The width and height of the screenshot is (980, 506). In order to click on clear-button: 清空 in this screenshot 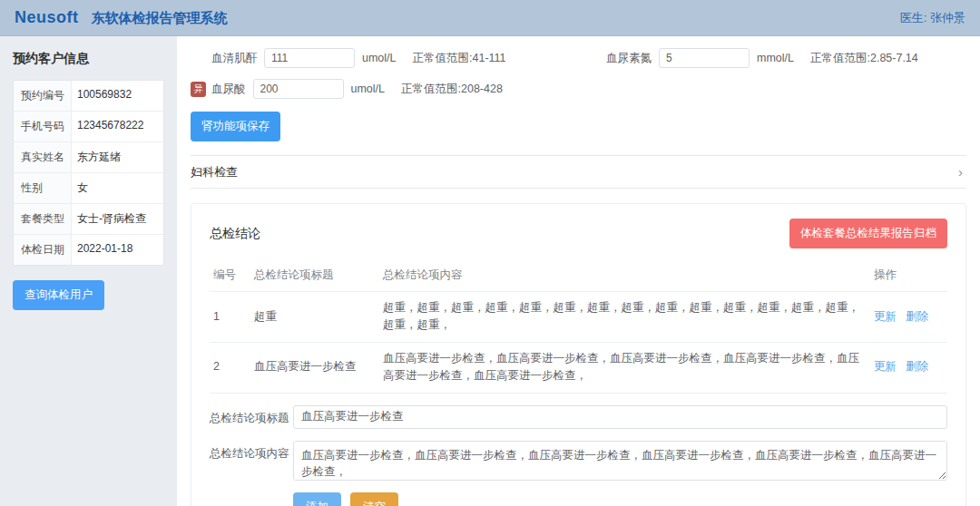, I will do `click(374, 499)`.